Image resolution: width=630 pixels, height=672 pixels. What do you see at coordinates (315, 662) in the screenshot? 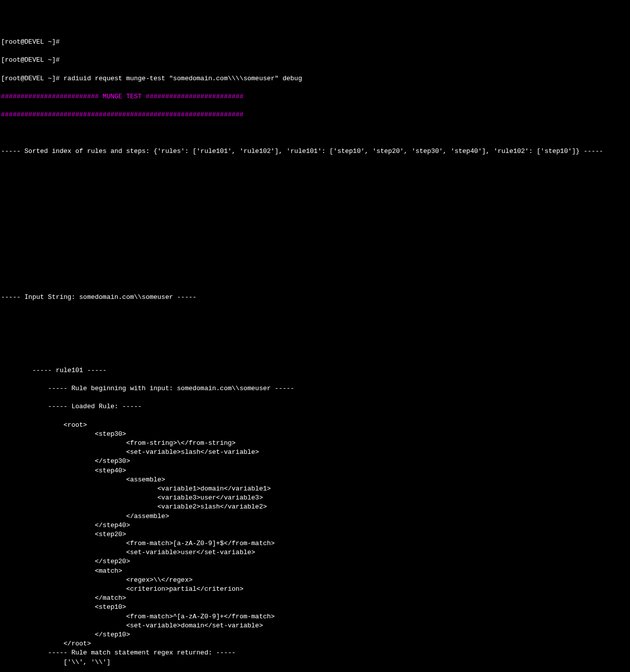
I see `output-line: ['\\', '\\']` at bounding box center [315, 662].